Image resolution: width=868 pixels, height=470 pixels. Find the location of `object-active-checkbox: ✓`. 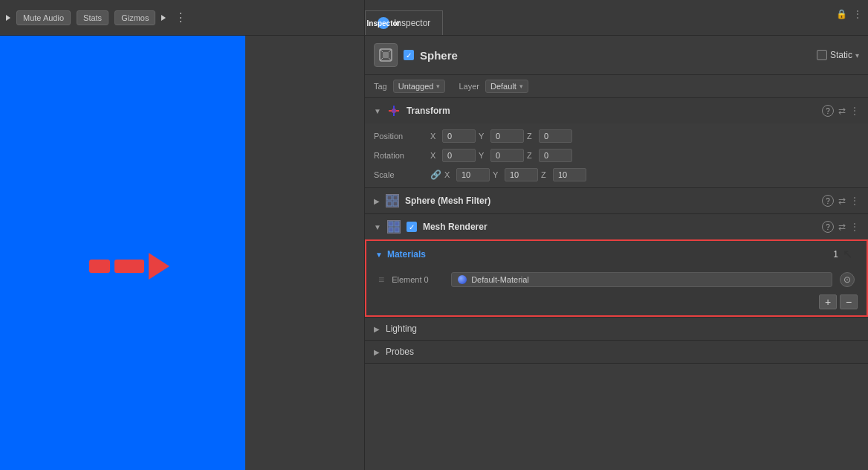

object-active-checkbox: ✓ is located at coordinates (409, 55).